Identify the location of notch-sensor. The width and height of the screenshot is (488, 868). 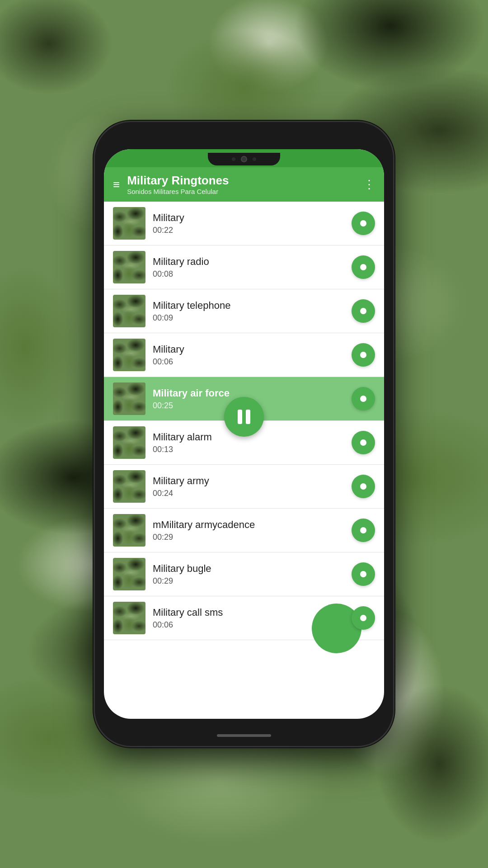
(234, 159).